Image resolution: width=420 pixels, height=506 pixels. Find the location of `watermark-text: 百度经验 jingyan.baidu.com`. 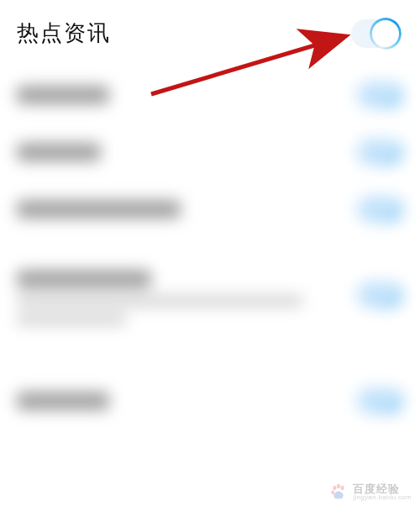

watermark-text: 百度经验 jingyan.baidu.com is located at coordinates (382, 493).